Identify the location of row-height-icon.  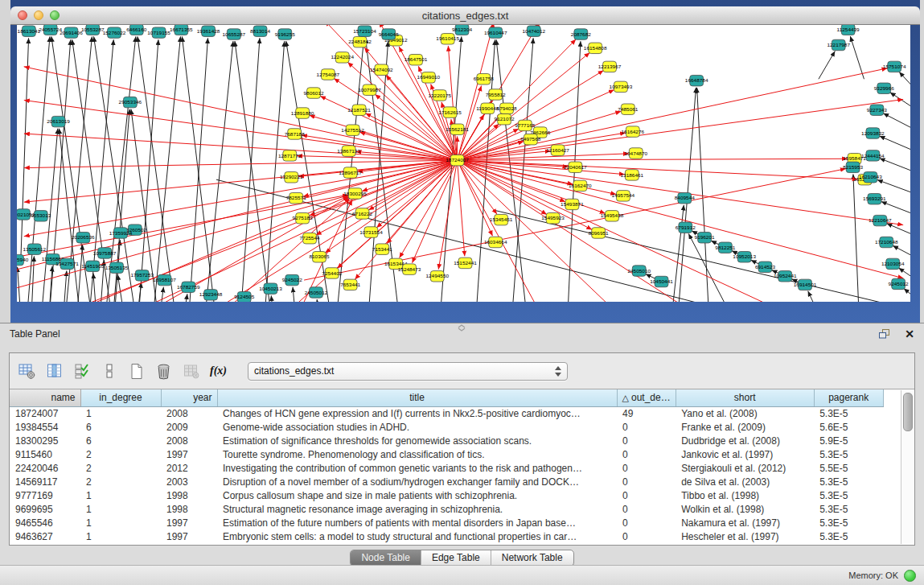
(109, 372).